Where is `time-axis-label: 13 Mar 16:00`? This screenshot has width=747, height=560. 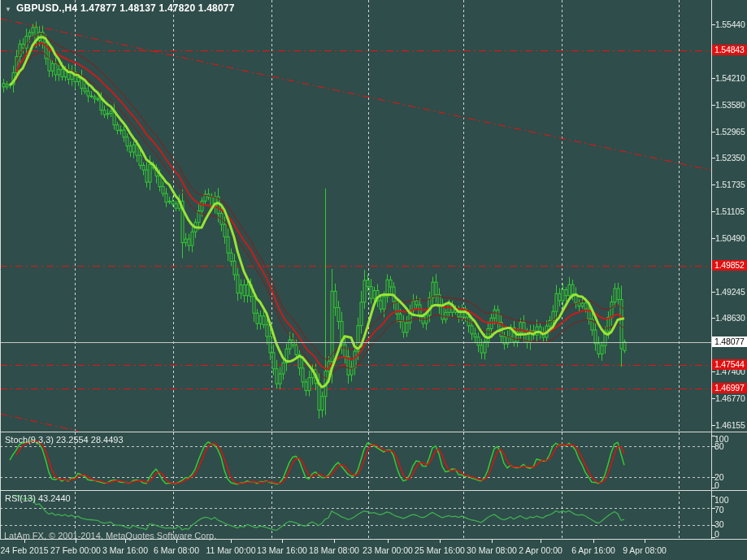 time-axis-label: 13 Mar 16:00 is located at coordinates (282, 550).